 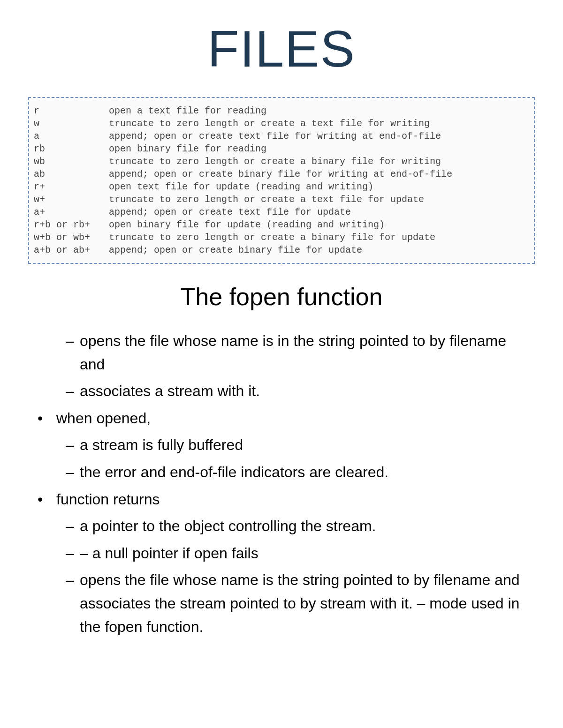 What do you see at coordinates (243, 111) in the screenshot?
I see `table-row: ropen a text file for reading` at bounding box center [243, 111].